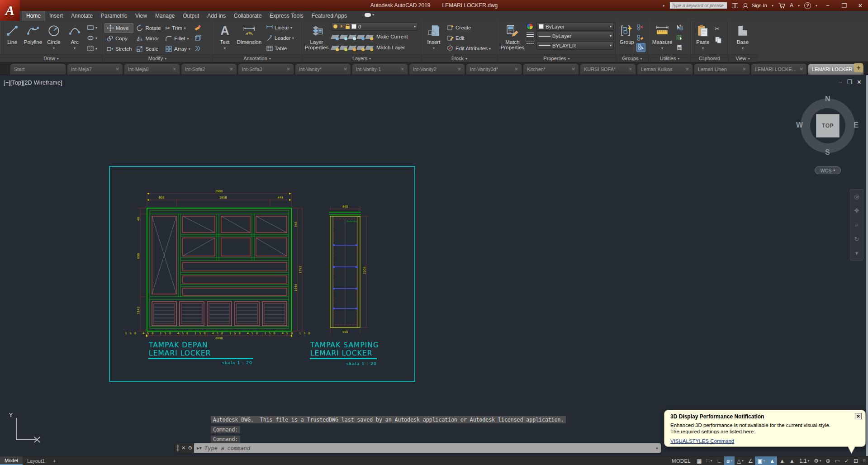 The image size is (868, 465). What do you see at coordinates (828, 126) in the screenshot?
I see `viewcube: N S W E TOP` at bounding box center [828, 126].